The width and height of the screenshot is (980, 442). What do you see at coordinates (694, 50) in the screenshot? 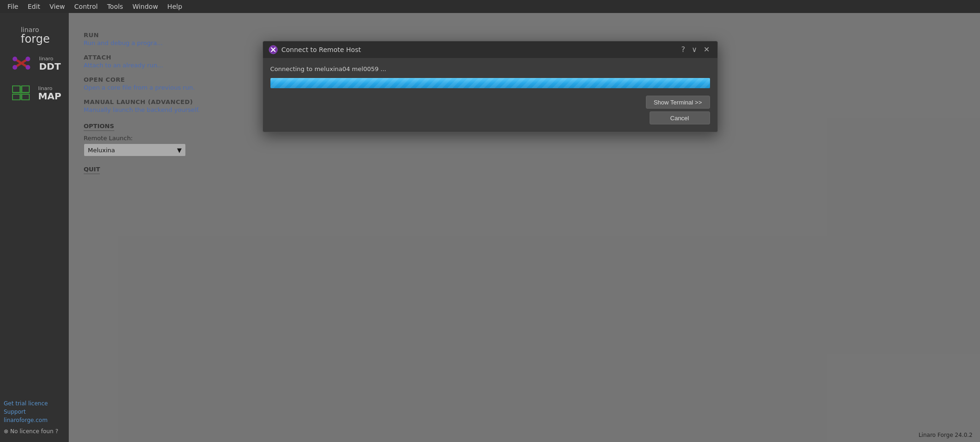
I see `dialog-minimize-button: ∨` at bounding box center [694, 50].